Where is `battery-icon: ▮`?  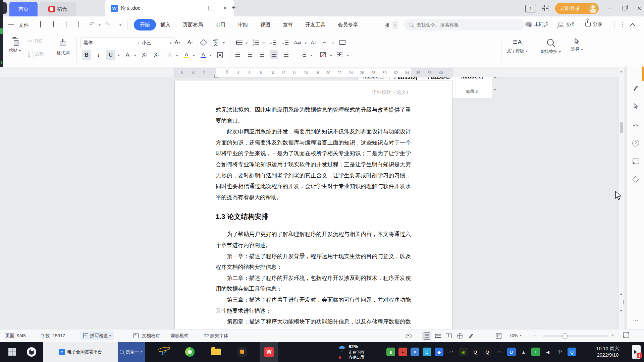
battery-icon: ▮ is located at coordinates (391, 352).